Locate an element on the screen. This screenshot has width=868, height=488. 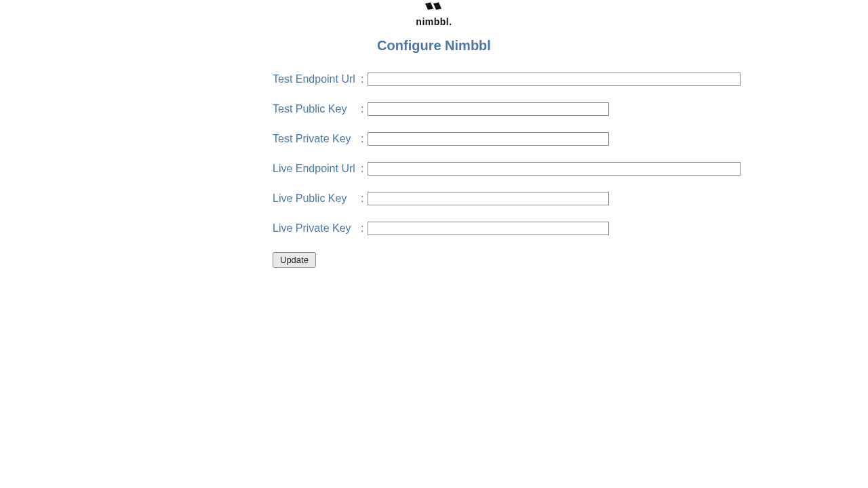
label-test-private-key: Test Private Key is located at coordinates (317, 139).